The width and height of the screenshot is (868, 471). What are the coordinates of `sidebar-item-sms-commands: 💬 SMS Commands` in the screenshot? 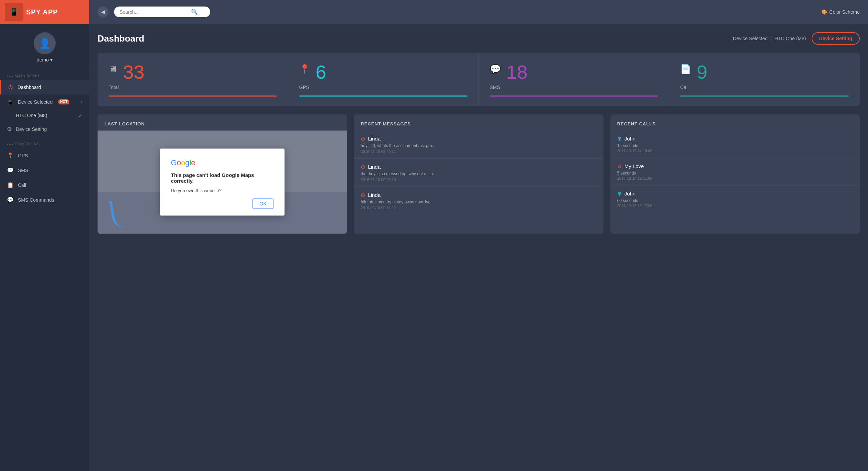 It's located at (45, 200).